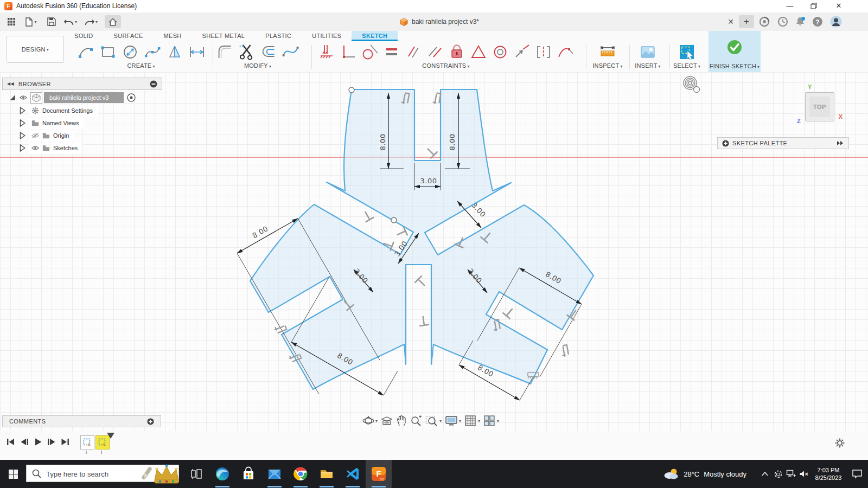  What do you see at coordinates (370, 421) in the screenshot?
I see `orbit-button: ▾` at bounding box center [370, 421].